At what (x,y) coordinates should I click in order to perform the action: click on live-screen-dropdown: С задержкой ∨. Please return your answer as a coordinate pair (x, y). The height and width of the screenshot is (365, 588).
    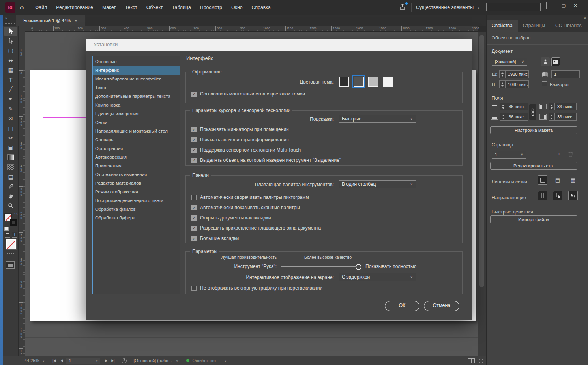
    Looking at the image, I should click on (377, 277).